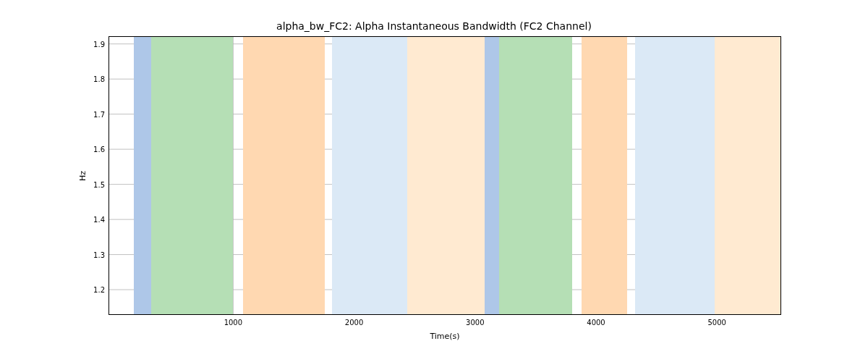 The height and width of the screenshot is (362, 868). I want to click on y-tick-label: 1.2, so click(101, 290).